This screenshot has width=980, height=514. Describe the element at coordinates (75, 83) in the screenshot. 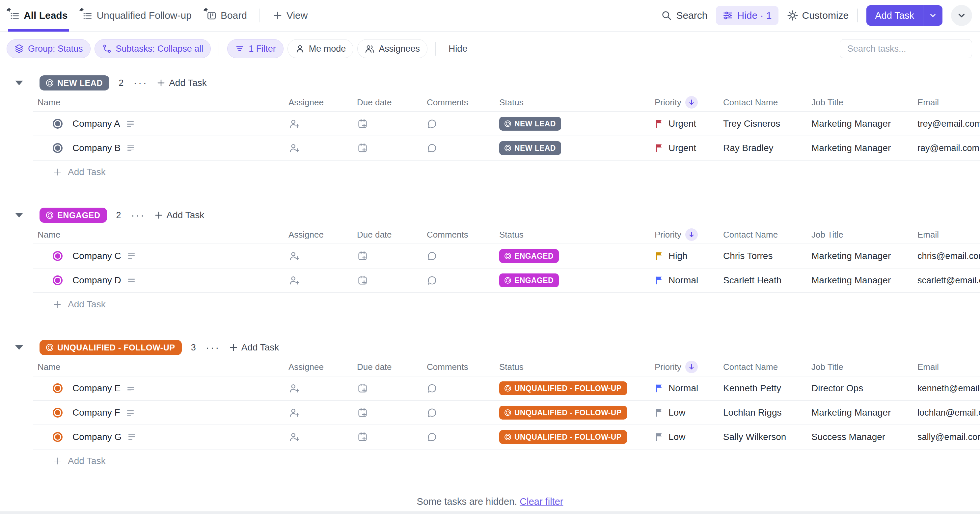

I see `group-status-badge: NEW LEAD` at that location.